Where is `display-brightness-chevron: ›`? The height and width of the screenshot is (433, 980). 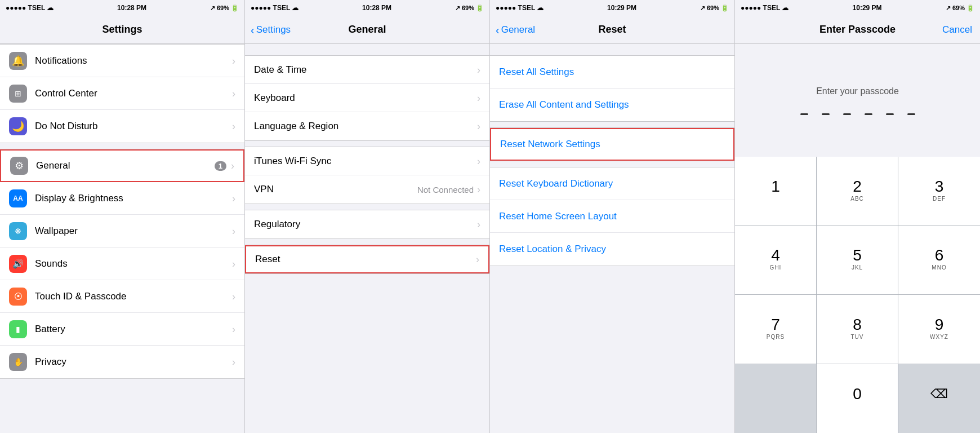 display-brightness-chevron: › is located at coordinates (234, 198).